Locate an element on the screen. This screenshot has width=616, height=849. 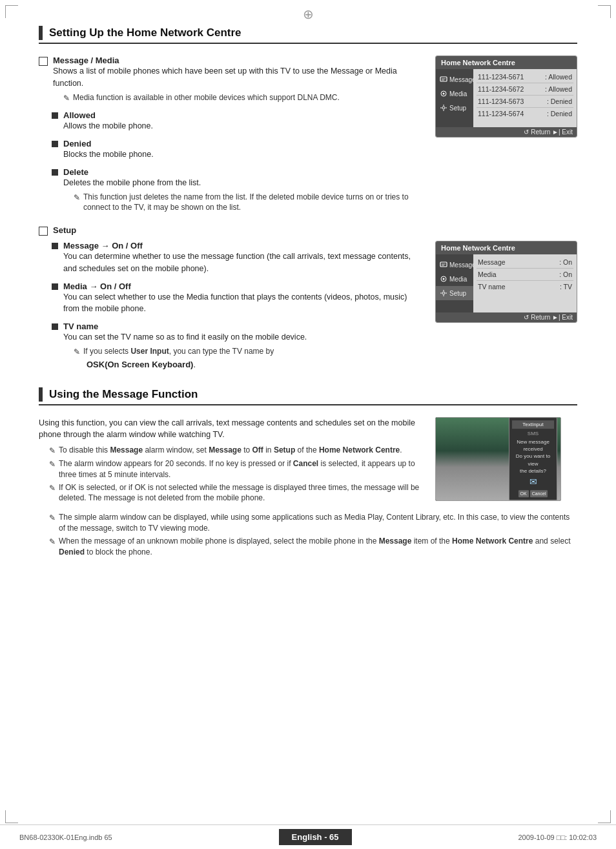
note-icon: ✎ is located at coordinates (67, 98).